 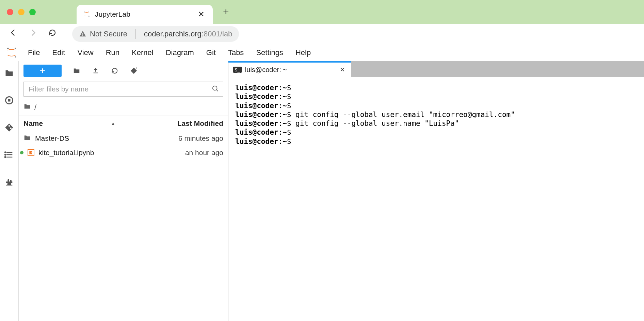 I want to click on jupyter-logo-icon, so click(x=12, y=53).